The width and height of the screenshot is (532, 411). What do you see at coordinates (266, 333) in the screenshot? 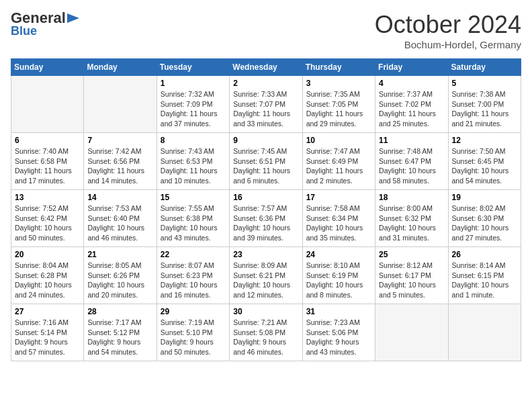
I see `week-row-5: 27Sunrise: 7:16 AMSunset: 5:14 PMDayligh…` at bounding box center [266, 333].